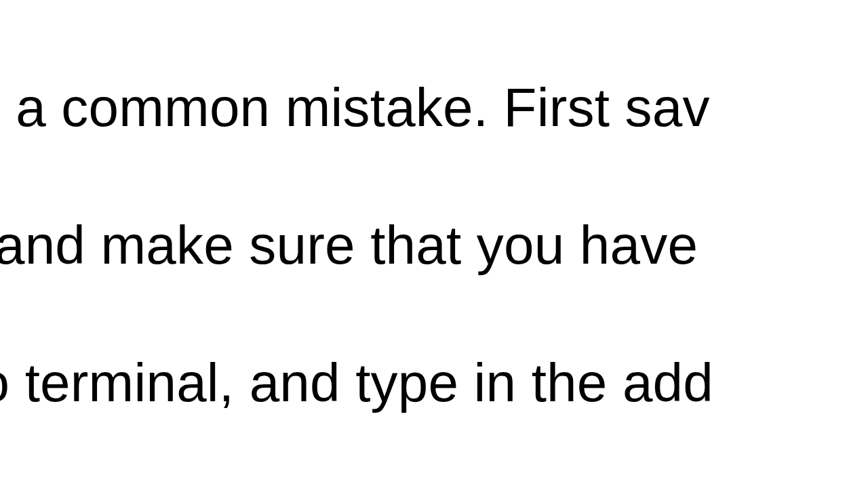 This screenshot has width=868, height=488. Describe the element at coordinates (355, 107) in the screenshot. I see `text-line-1: s is a common mistake. First sav` at that location.